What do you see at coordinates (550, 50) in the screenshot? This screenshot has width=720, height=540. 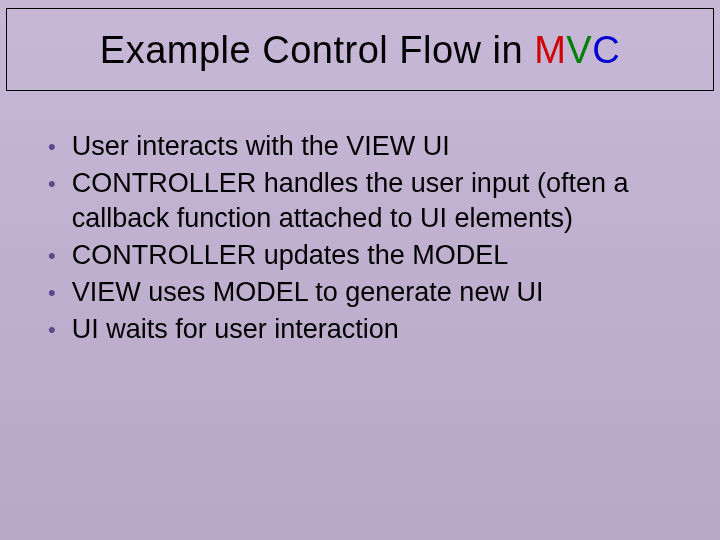 I see `title-m: M` at bounding box center [550, 50].